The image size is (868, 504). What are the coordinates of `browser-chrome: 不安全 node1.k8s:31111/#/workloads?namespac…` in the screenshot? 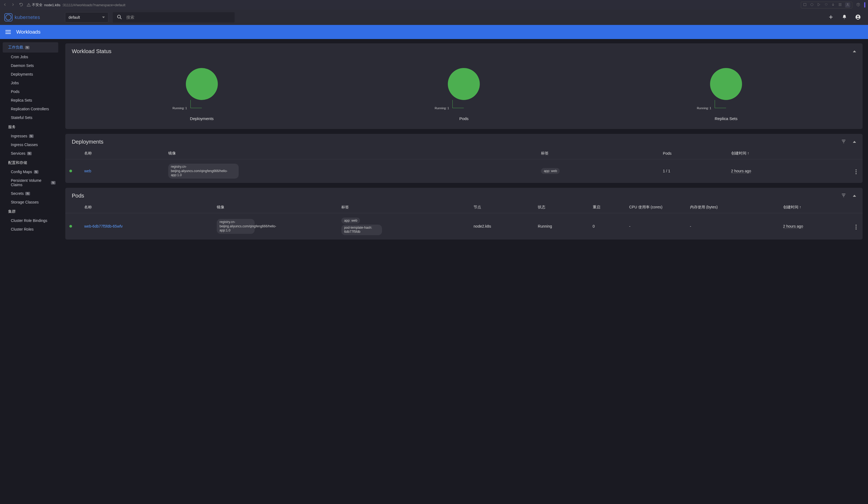 It's located at (434, 5).